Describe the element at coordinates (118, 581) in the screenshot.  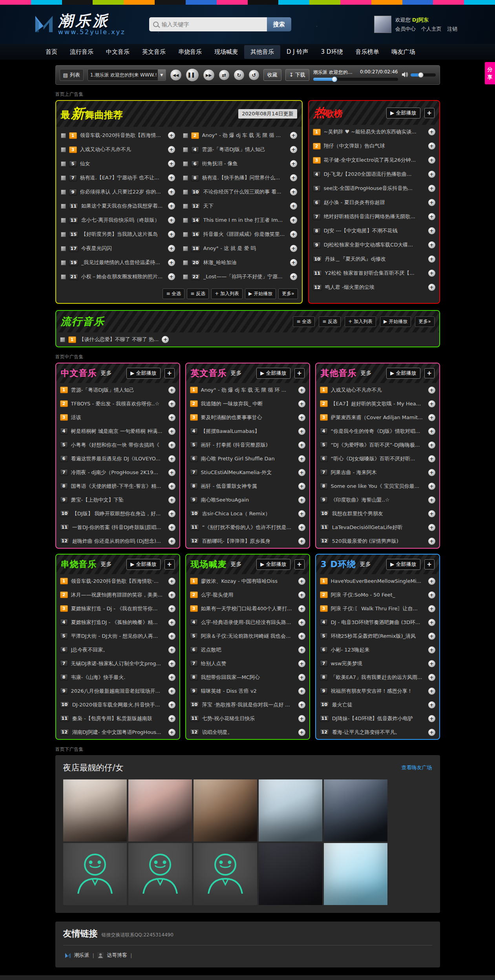
I see `song-title: 领音车载-2020抖音热歌【西海情歌·...` at that location.